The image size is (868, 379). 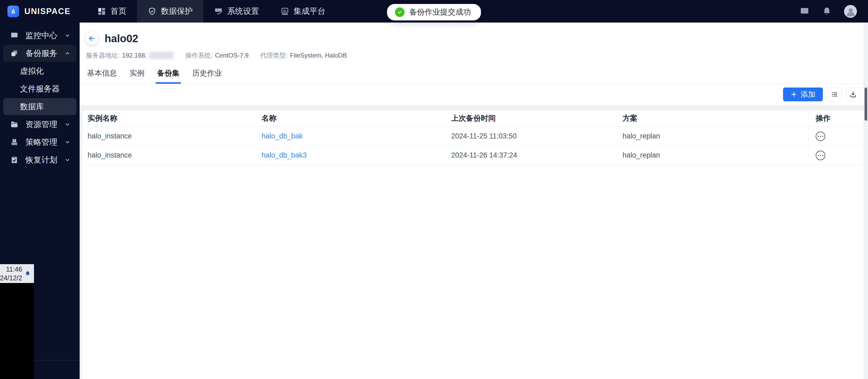 What do you see at coordinates (134, 56) in the screenshot?
I see `meta-value: 192.168.` at bounding box center [134, 56].